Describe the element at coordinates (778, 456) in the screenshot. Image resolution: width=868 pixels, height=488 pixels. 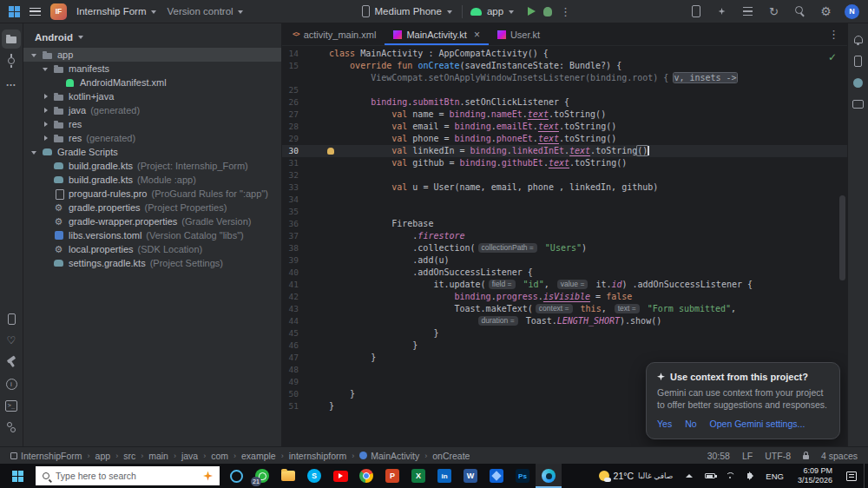
I see `file-encoding: UTF-8` at that location.